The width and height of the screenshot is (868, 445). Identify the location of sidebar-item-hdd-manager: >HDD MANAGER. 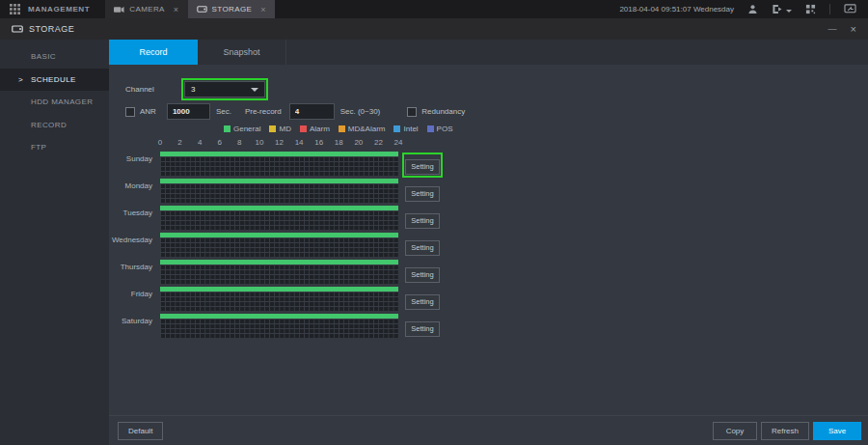
(54, 102).